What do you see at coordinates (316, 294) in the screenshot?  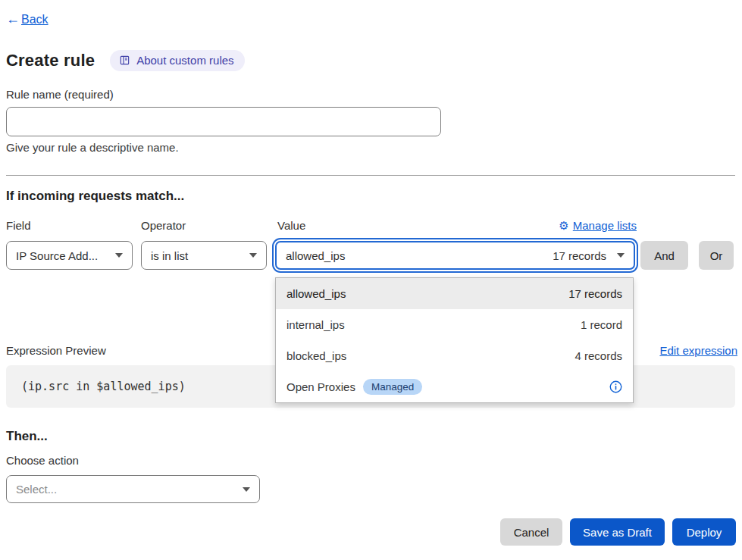 I see `list-name: allowed_ips` at bounding box center [316, 294].